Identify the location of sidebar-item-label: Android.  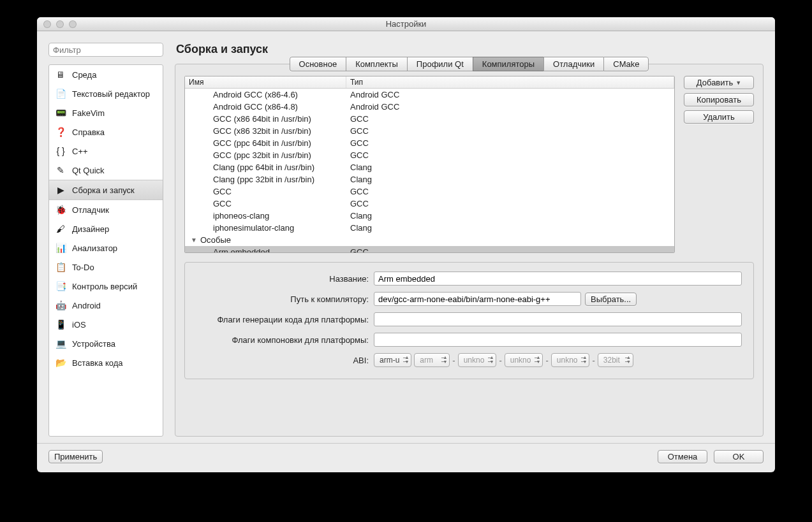
(87, 306).